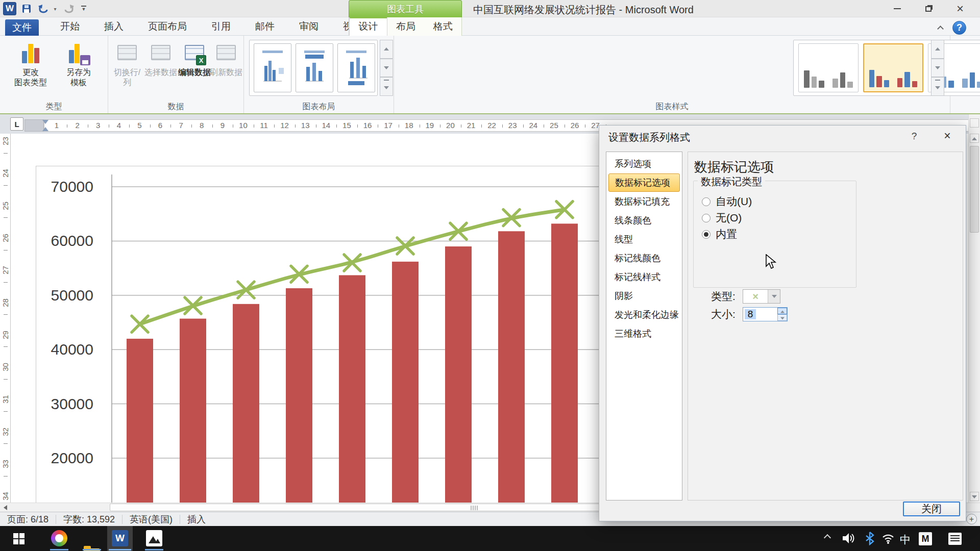 The height and width of the screenshot is (551, 980). What do you see at coordinates (43, 9) in the screenshot?
I see `undo-button` at bounding box center [43, 9].